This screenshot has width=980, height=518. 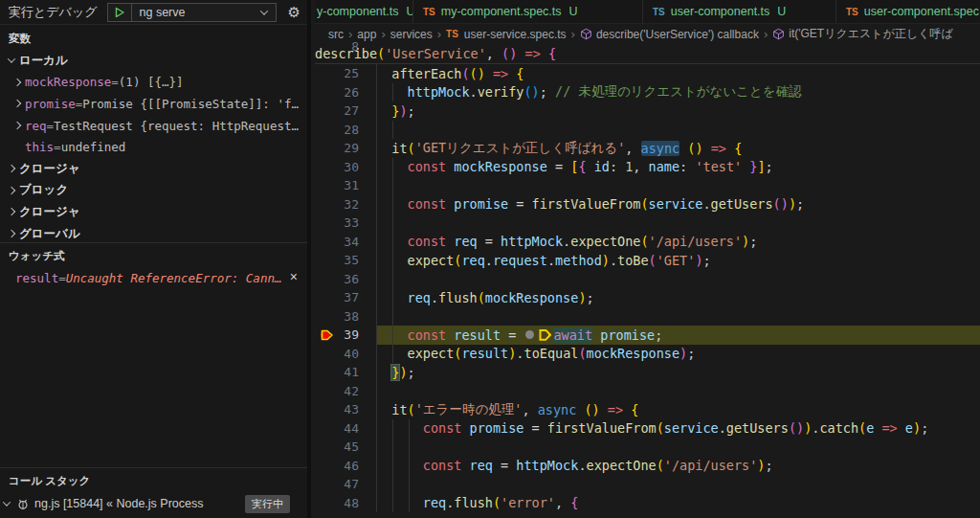 What do you see at coordinates (345, 242) in the screenshot?
I see `line-gutter: 34` at bounding box center [345, 242].